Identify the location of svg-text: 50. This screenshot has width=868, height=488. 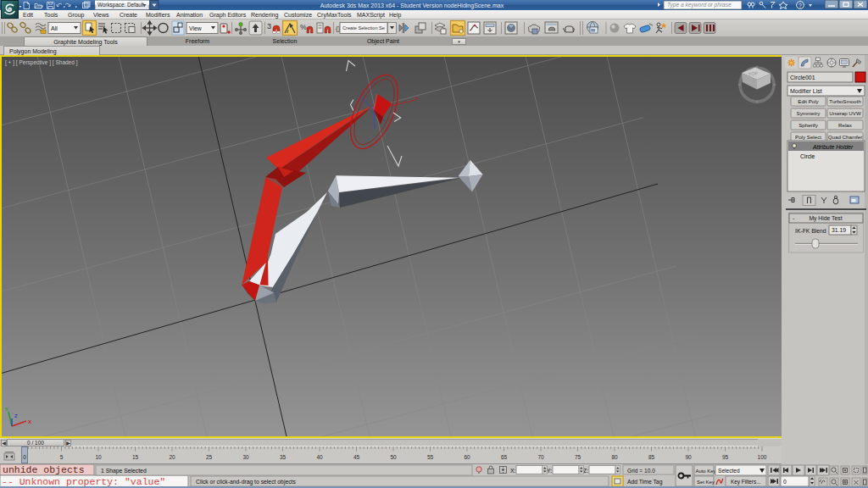
(393, 458).